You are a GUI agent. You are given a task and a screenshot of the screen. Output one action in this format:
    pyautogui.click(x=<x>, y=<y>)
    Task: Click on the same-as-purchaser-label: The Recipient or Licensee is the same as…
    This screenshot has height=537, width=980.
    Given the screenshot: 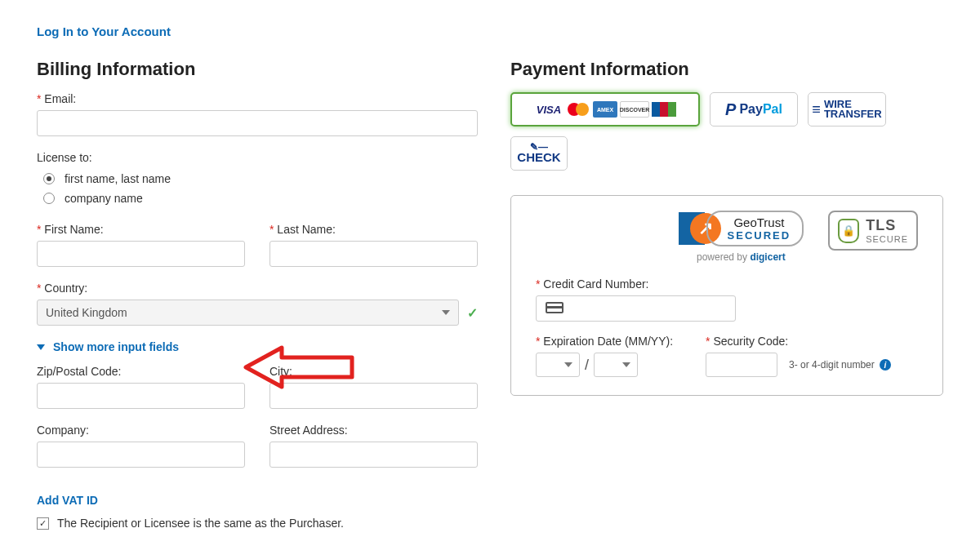 What is the action you would take?
    pyautogui.click(x=201, y=523)
    